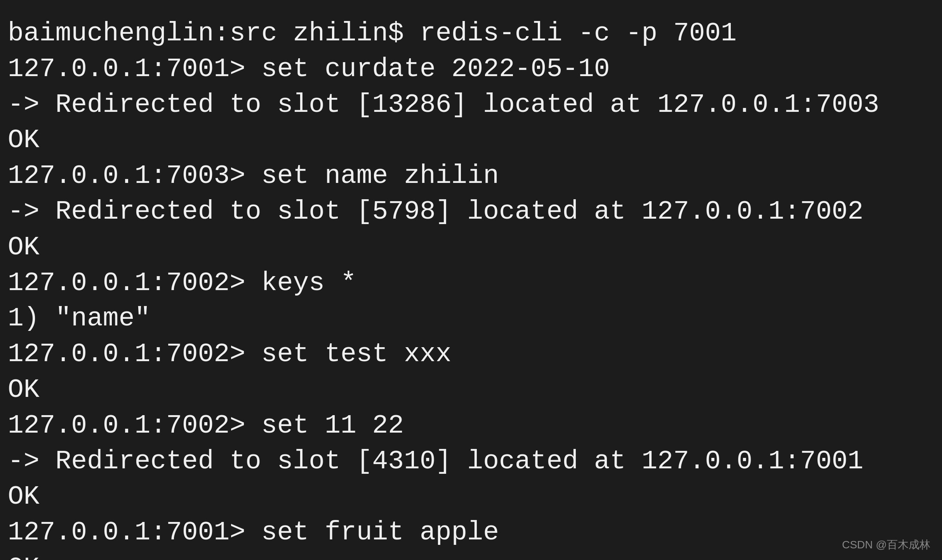 The image size is (942, 560). What do you see at coordinates (471, 426) in the screenshot?
I see `terminal-line-line12: 127.0.0.1:7002> set 11 22` at bounding box center [471, 426].